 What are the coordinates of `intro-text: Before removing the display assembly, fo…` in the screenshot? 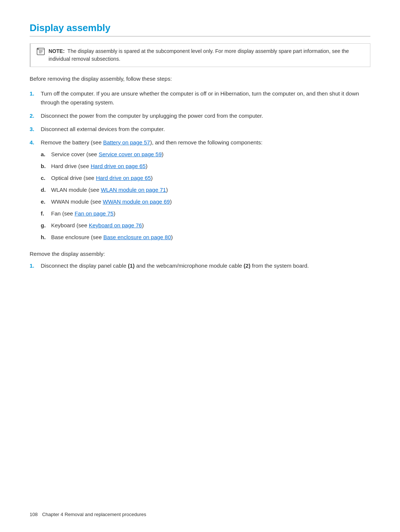 It's located at (200, 79).